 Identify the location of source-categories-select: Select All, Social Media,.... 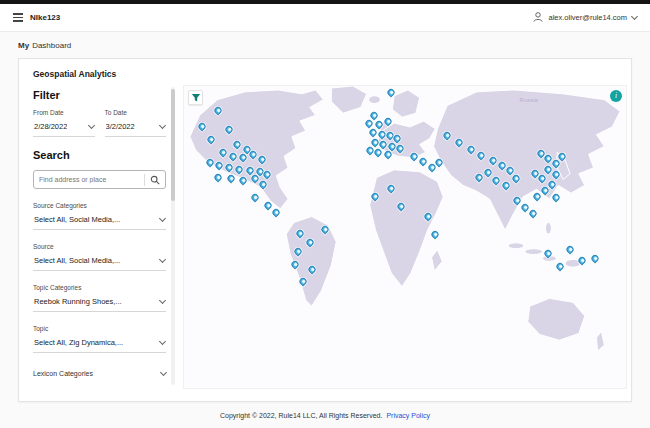
(100, 221).